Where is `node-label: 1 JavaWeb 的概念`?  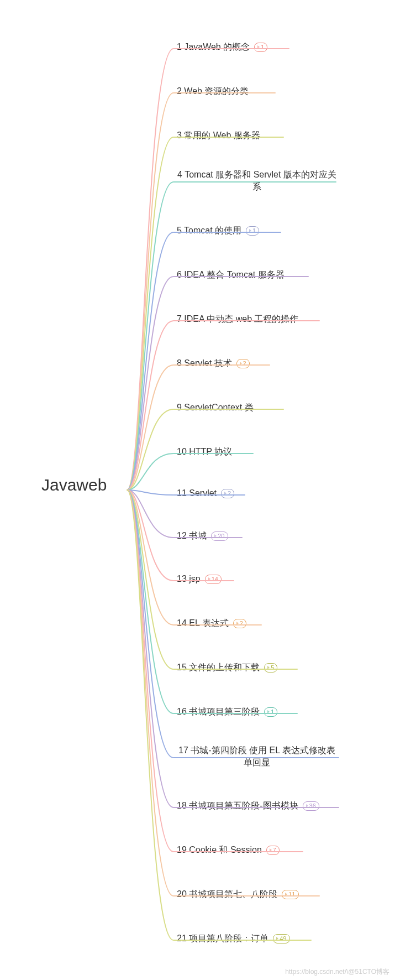
node-label: 1 JavaWeb 的概念 is located at coordinates (213, 47).